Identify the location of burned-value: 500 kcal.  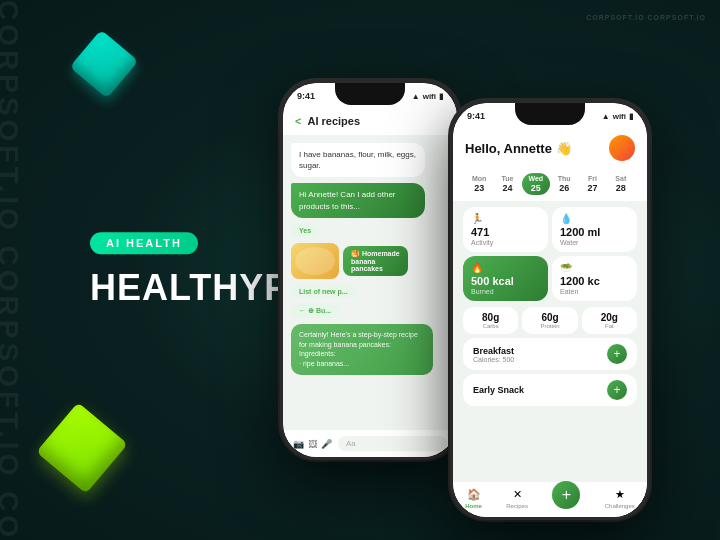
(506, 281).